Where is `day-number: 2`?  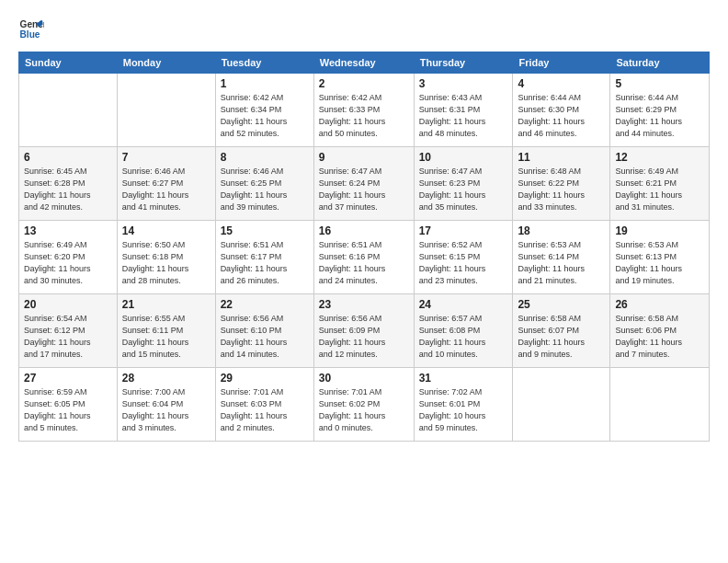 day-number: 2 is located at coordinates (364, 84).